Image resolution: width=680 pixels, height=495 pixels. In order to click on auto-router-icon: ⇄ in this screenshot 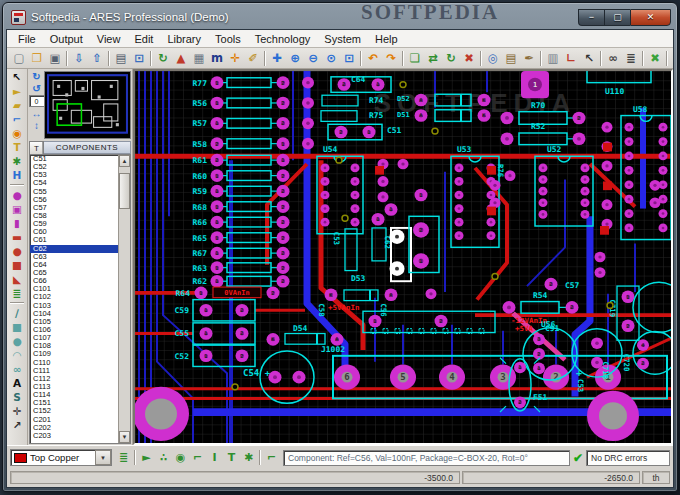, I will do `click(672, 58)`.